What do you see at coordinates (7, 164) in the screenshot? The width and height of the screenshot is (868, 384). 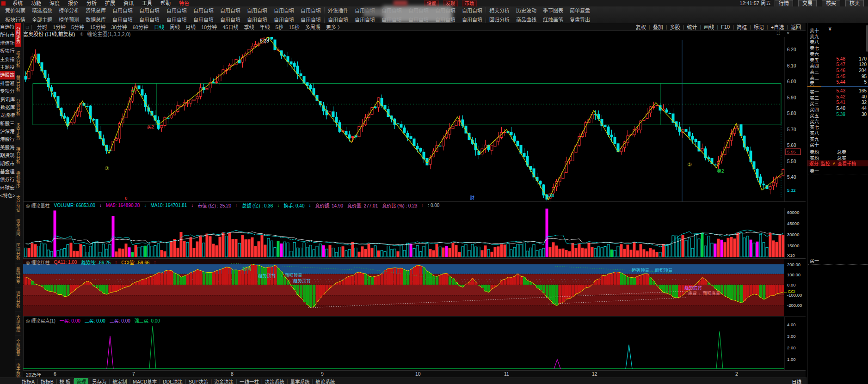 I see `sidebar-item-期权市场: 期权市场` at bounding box center [7, 164].